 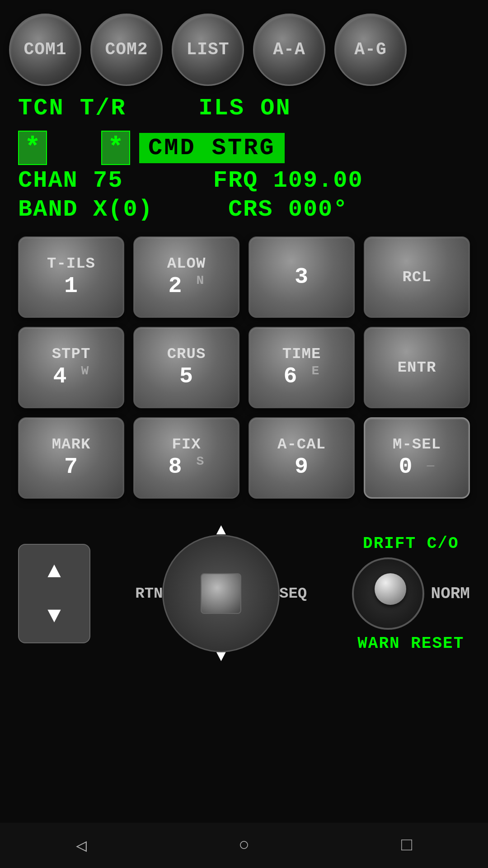 What do you see at coordinates (302, 277) in the screenshot?
I see `3-button: 3` at bounding box center [302, 277].